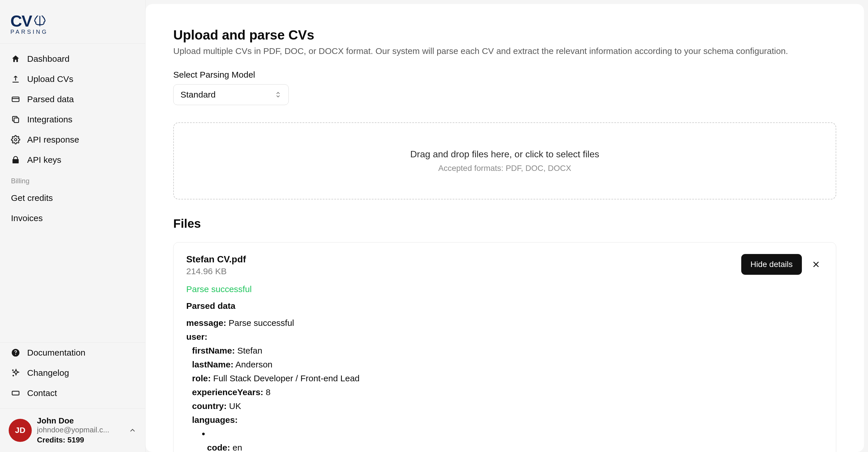 Image resolution: width=868 pixels, height=452 pixels. What do you see at coordinates (57, 353) in the screenshot?
I see `sidebar-item-label: Documentation` at bounding box center [57, 353].